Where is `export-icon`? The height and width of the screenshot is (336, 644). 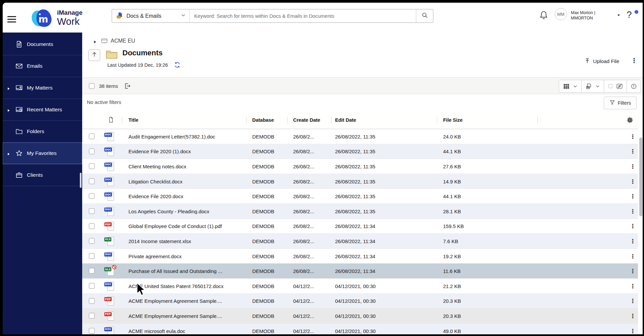
export-icon is located at coordinates (127, 86).